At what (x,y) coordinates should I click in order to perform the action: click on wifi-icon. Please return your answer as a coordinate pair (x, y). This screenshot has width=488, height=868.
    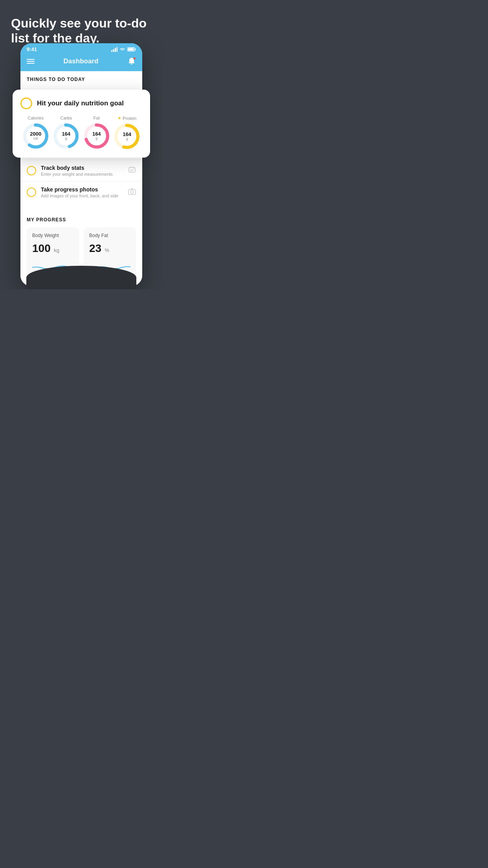
    Looking at the image, I should click on (123, 50).